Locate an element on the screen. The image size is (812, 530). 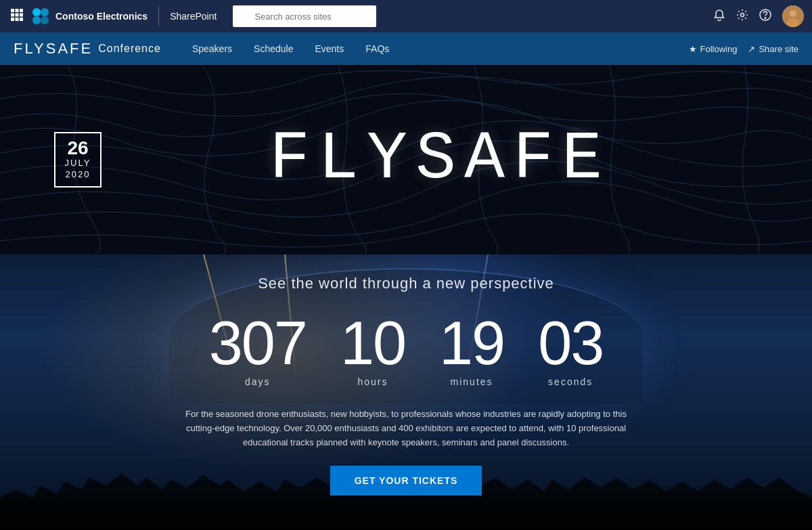
site-conference-label: Conference is located at coordinates (130, 49).